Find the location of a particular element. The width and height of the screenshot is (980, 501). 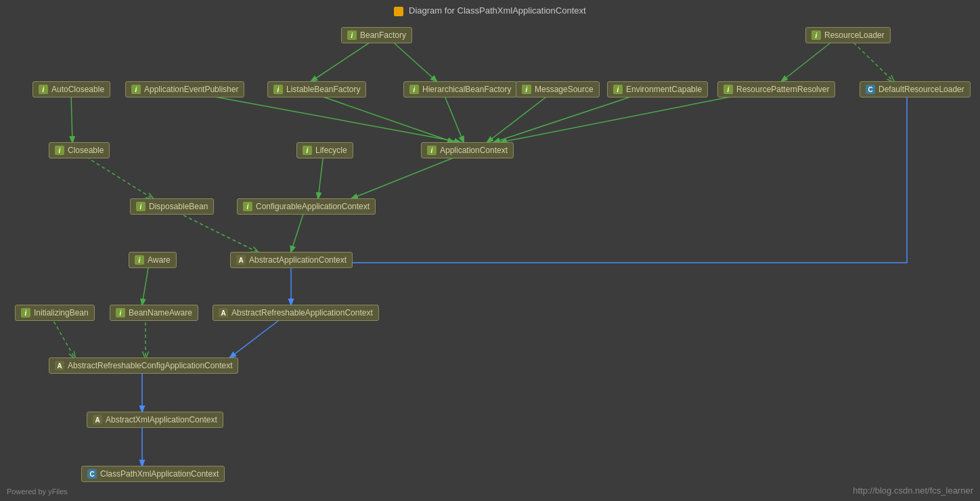

node-ConfigurableApplicationContext: i ConfigurableApplicationContext is located at coordinates (306, 206).